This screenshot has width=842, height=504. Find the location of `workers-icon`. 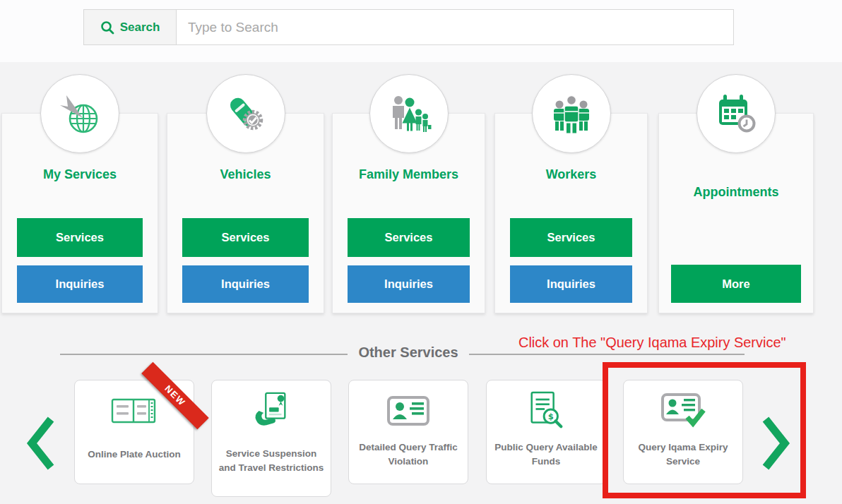

workers-icon is located at coordinates (571, 114).